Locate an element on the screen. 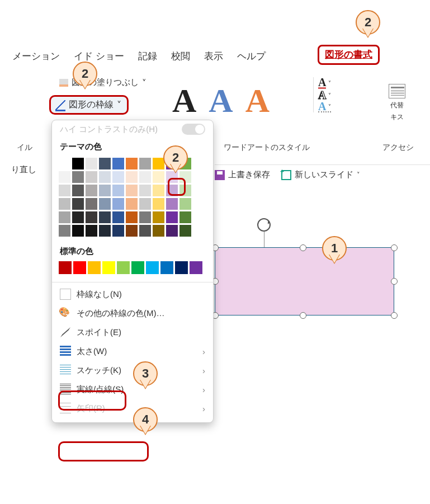 The width and height of the screenshot is (430, 504). tab-help: ヘルプ is located at coordinates (252, 56).